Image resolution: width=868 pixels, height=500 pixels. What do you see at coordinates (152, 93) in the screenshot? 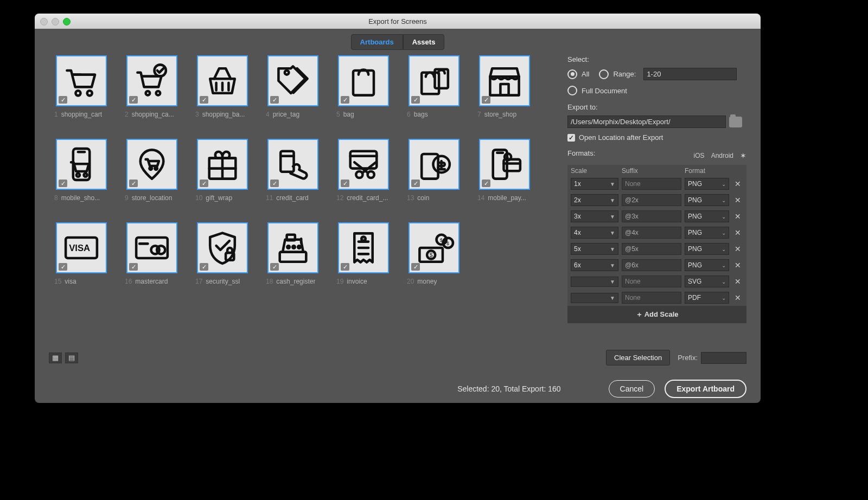
I see `artboard-cell: ✓ 2 shopping_ca...` at bounding box center [152, 93].